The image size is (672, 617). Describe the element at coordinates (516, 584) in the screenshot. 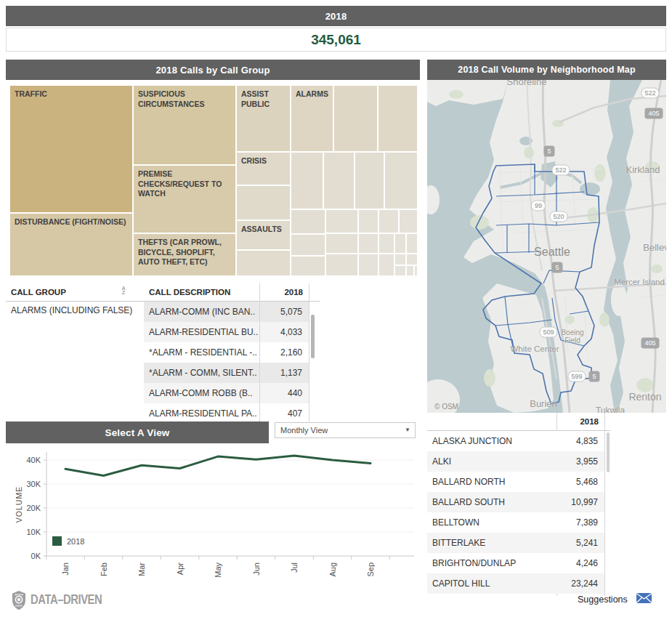

I see `neighborhood-row: CAPITOL HILL23,244` at that location.